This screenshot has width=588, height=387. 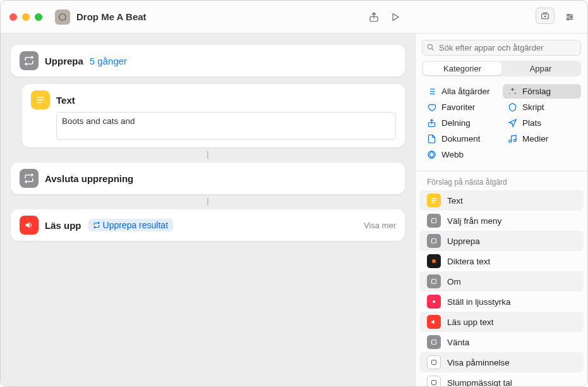 What do you see at coordinates (461, 123) in the screenshot?
I see `cat-sharing: Delning` at bounding box center [461, 123].